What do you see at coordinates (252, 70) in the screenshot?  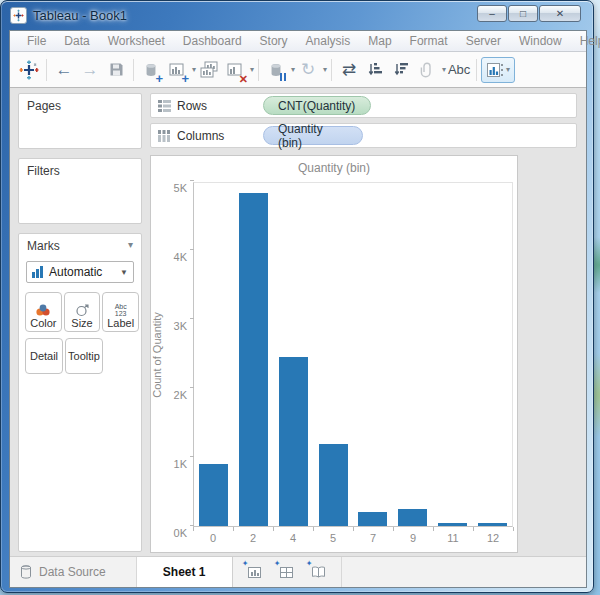 I see `clear-sheet-caret: ▾` at bounding box center [252, 70].